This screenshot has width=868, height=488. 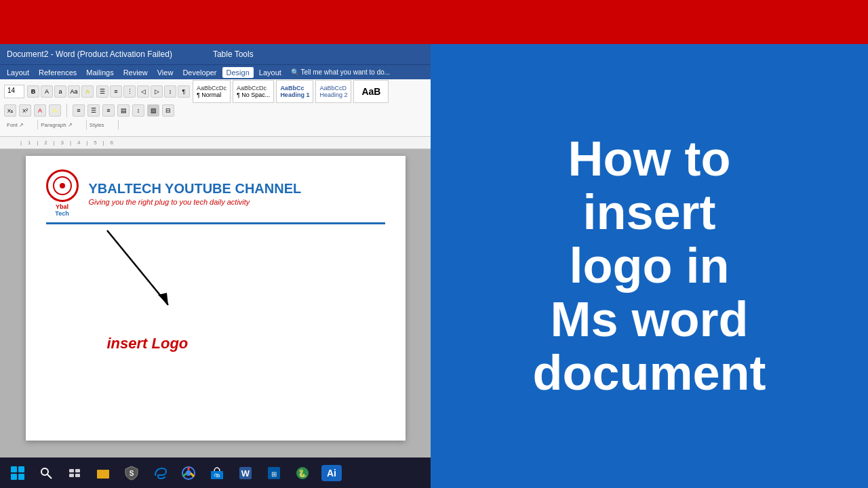 What do you see at coordinates (60, 92) in the screenshot?
I see `font-shrink-icon: a` at bounding box center [60, 92].